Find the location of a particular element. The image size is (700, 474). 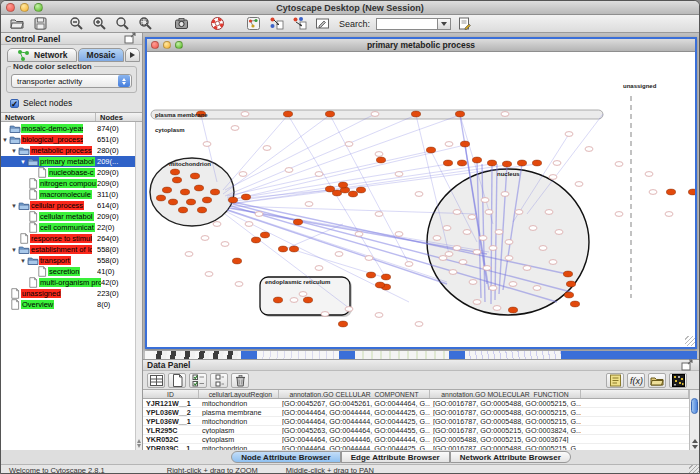

table-row: YKR052Ccytoplasm[GO:0044464, GO:0044446,… is located at coordinates (416, 440).